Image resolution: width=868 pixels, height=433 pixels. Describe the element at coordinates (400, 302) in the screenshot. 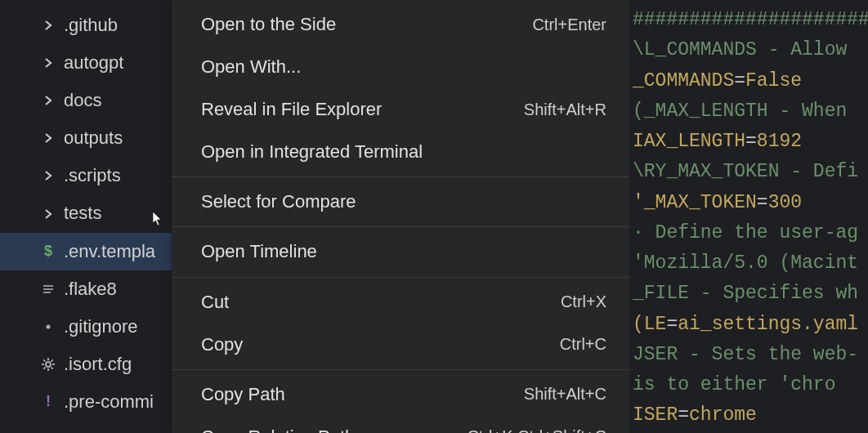

I see `menu-item: CutCtrl+X` at that location.